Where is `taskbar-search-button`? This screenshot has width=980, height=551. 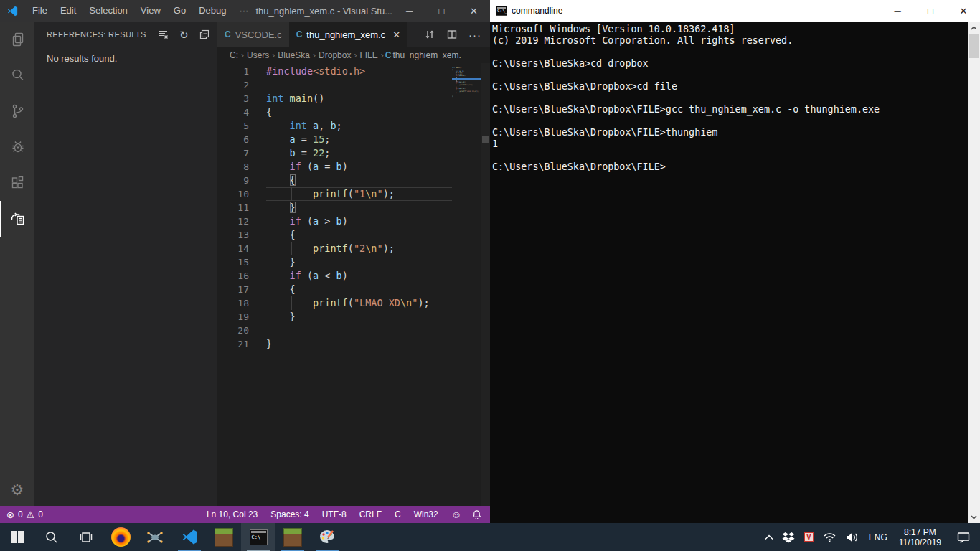 taskbar-search-button is located at coordinates (52, 537).